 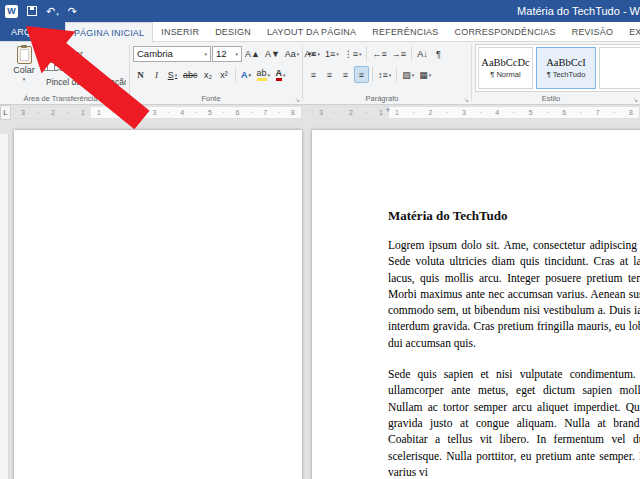 I want to click on tab-correspondencias: CORRESPONDÊNCIAS, so click(x=506, y=32).